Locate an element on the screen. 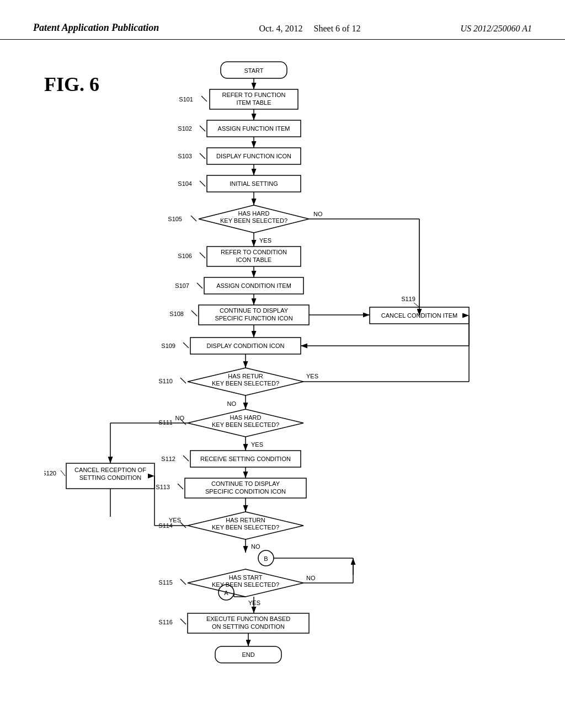  svg-text: START is located at coordinates (254, 71).